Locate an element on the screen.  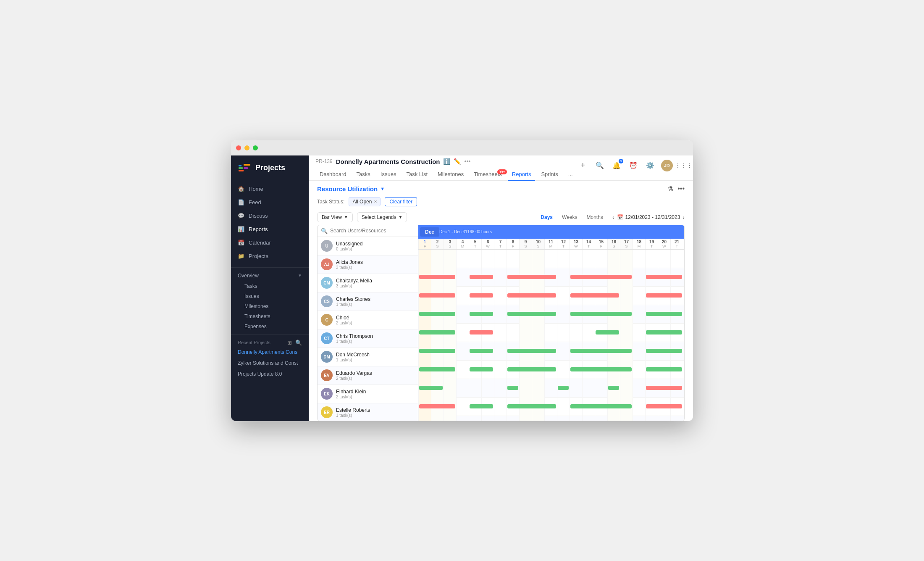
timesheets-badge: 99+ is located at coordinates (502, 172).